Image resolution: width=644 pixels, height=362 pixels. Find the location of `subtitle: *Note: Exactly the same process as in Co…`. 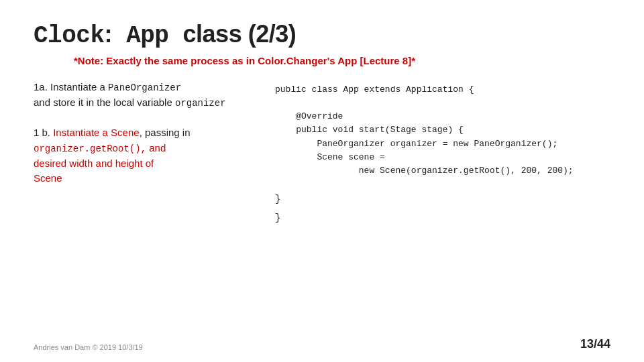

subtitle: *Note: Exactly the same process as in Co… is located at coordinates (342, 60).